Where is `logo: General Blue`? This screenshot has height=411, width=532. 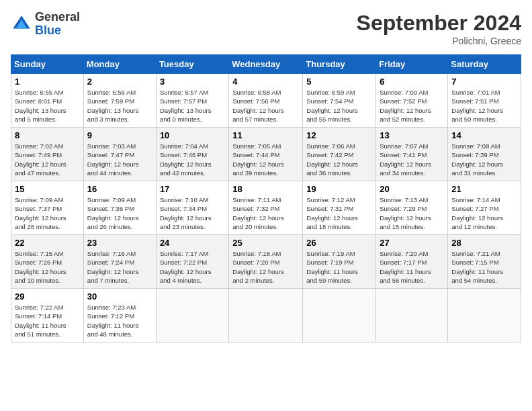 logo: General Blue is located at coordinates (46, 24).